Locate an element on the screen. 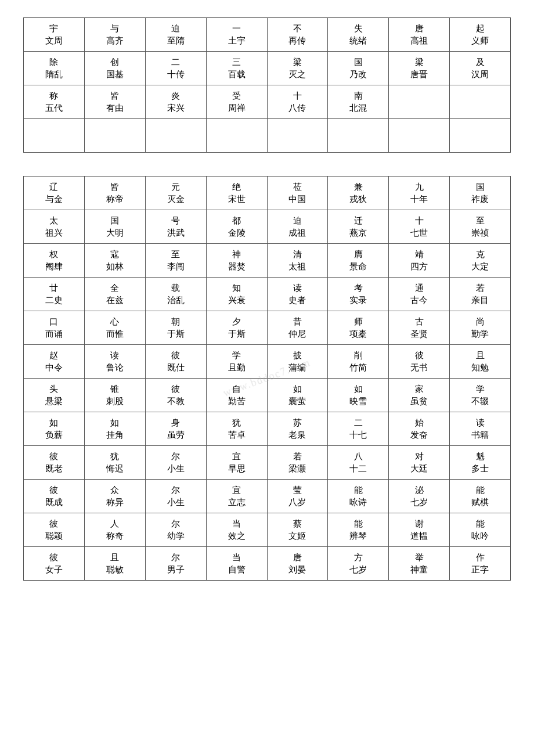 The width and height of the screenshot is (534, 756). table-cell: 八十二 is located at coordinates (359, 463).